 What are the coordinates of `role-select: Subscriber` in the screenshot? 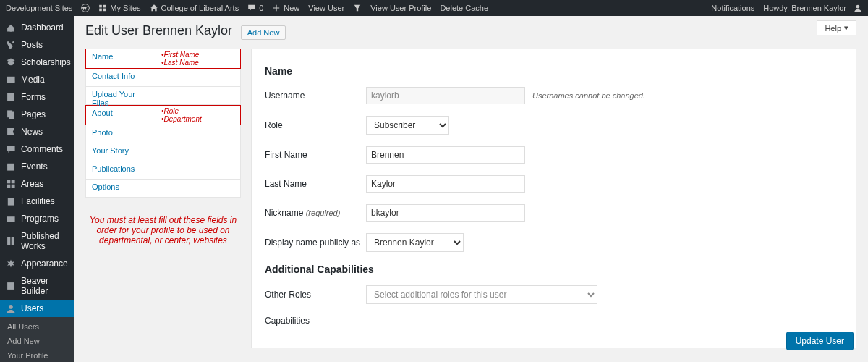 It's located at (408, 125).